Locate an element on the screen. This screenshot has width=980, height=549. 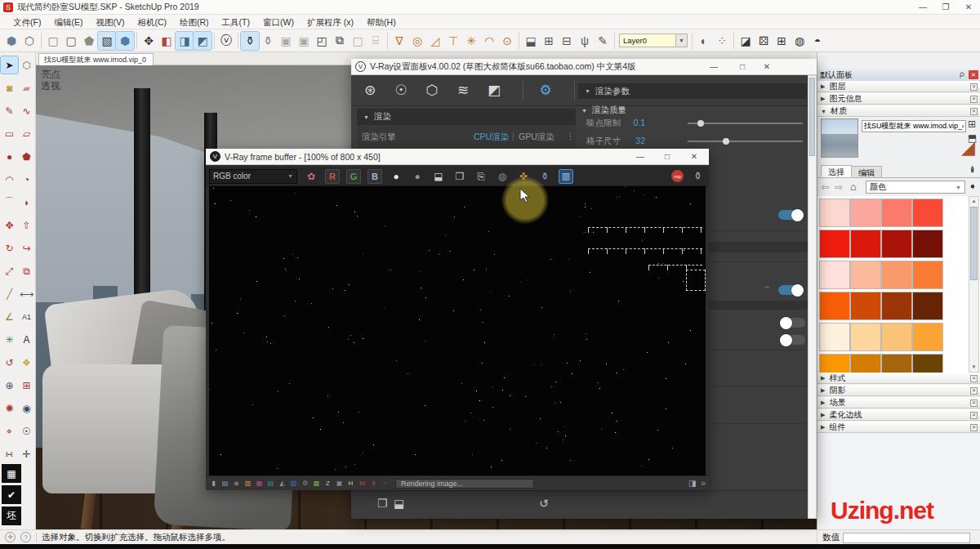
swatch-scrollbar: ▲ ▼ is located at coordinates (973, 284).